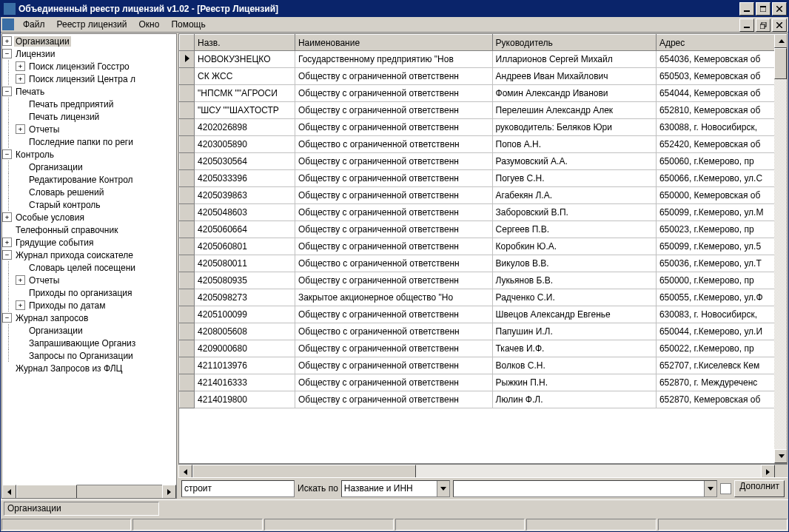  Describe the element at coordinates (574, 195) in the screenshot. I see `table-cell: Агабекян Л.А.` at that location.